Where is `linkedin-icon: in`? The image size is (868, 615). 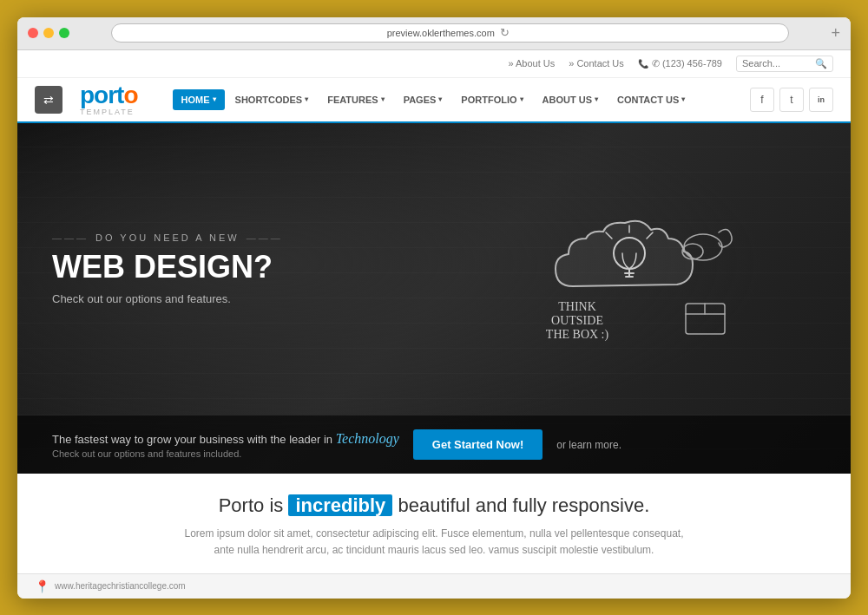 linkedin-icon: in is located at coordinates (821, 100).